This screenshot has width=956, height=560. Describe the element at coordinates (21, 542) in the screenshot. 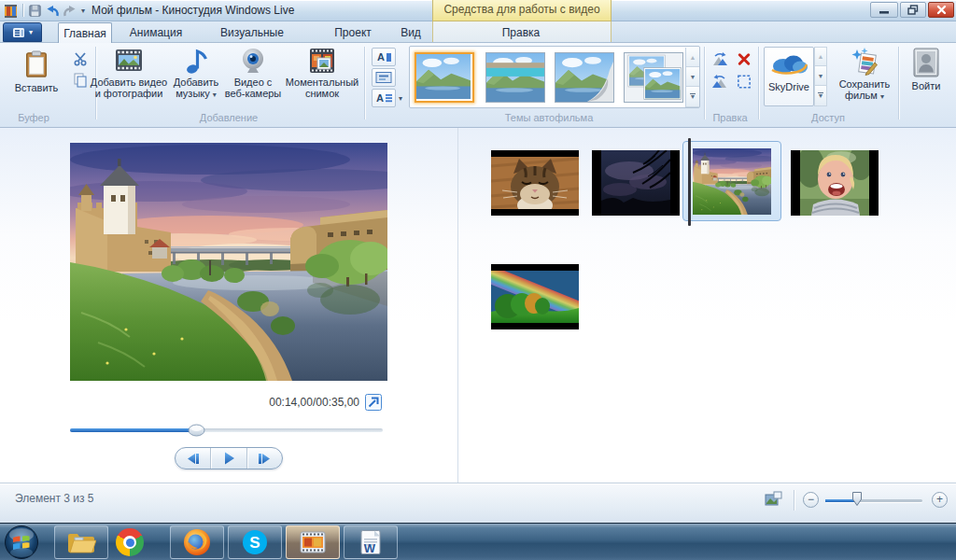

I see `start-button` at that location.